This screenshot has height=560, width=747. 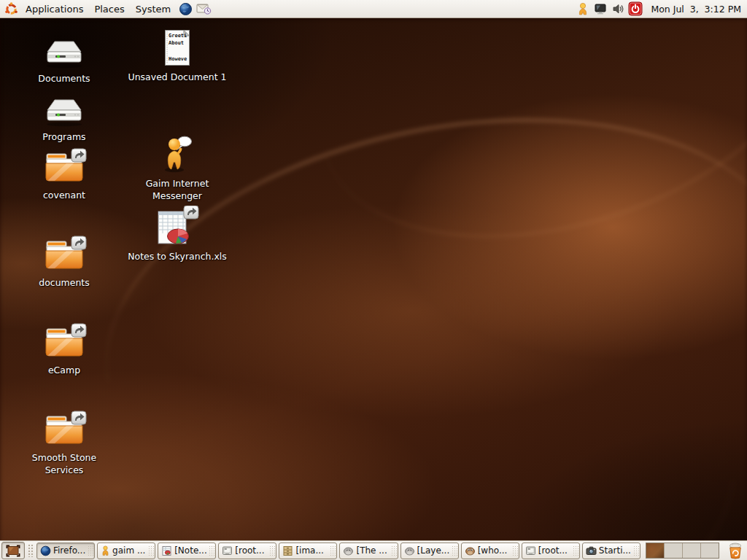 I want to click on desktop-icon-label: documents, so click(x=64, y=283).